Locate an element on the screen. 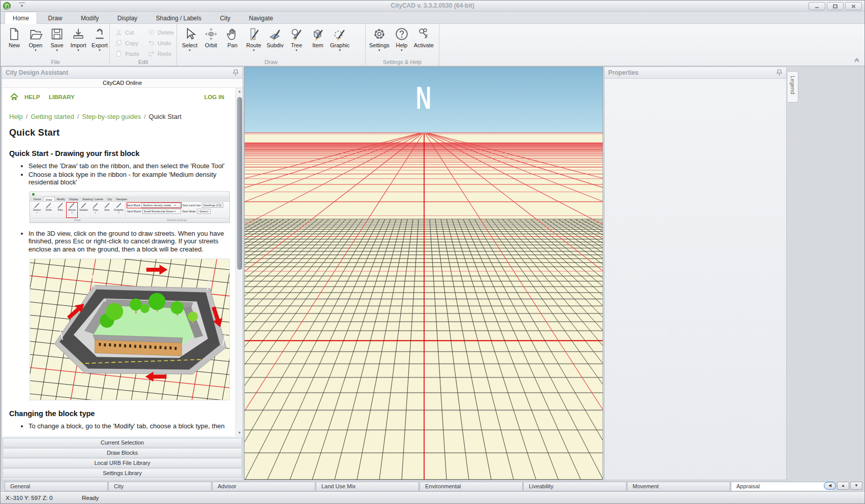 The image size is (865, 504). orbit-label: Orbit is located at coordinates (211, 45).